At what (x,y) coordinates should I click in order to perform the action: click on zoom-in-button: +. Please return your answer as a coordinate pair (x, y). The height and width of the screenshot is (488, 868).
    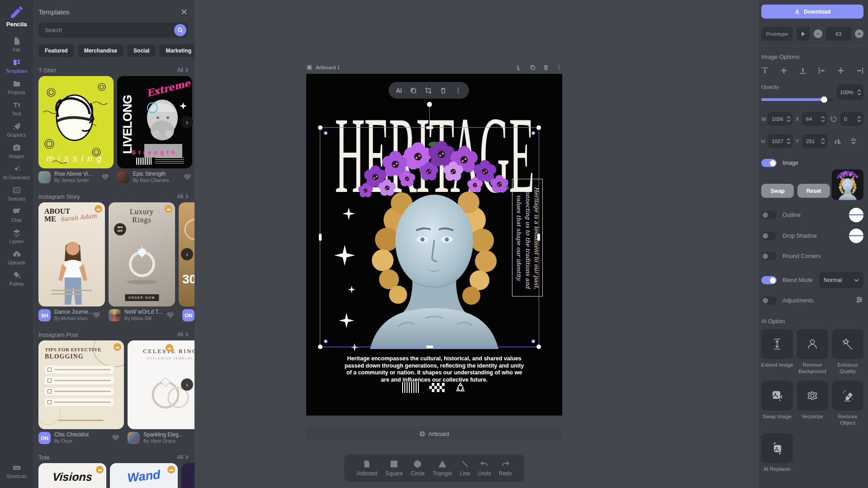
    Looking at the image, I should click on (859, 33).